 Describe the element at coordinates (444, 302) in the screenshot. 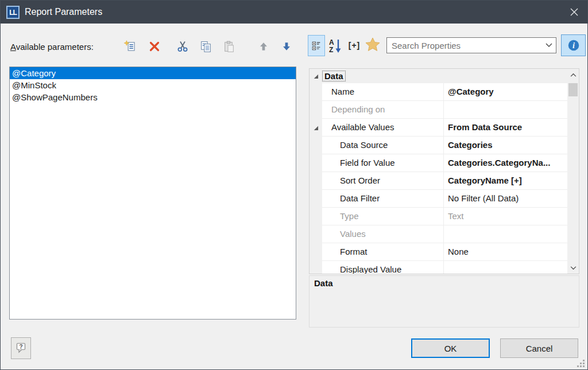

I see `property-description-panel: Data` at that location.